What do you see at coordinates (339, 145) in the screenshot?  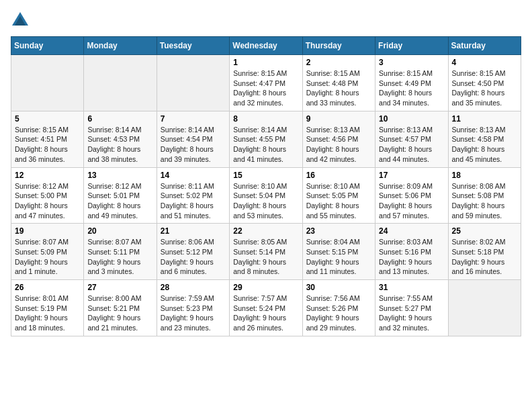 I see `day-info: Sunrise: 8:13 AM Sunset: 4:56 PM Dayligh…` at bounding box center [339, 145].